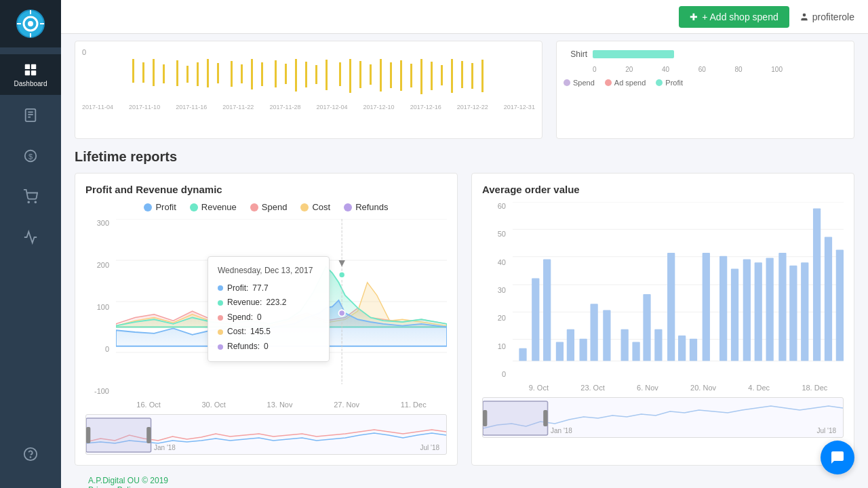 The width and height of the screenshot is (868, 488). What do you see at coordinates (266, 347) in the screenshot?
I see `tooltip-refunds-value: 0` at bounding box center [266, 347].